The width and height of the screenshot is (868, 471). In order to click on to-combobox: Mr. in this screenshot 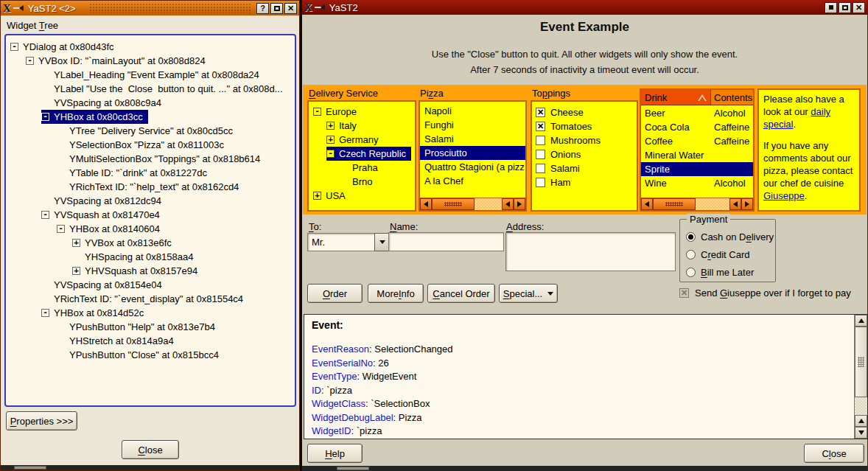, I will do `click(349, 242)`.